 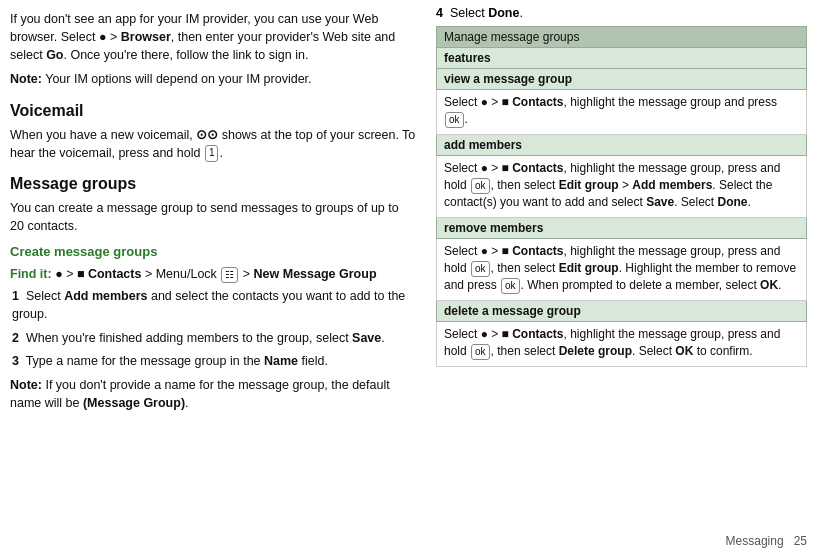 I want to click on create-message-groups-heading: Create message groups, so click(x=213, y=252).